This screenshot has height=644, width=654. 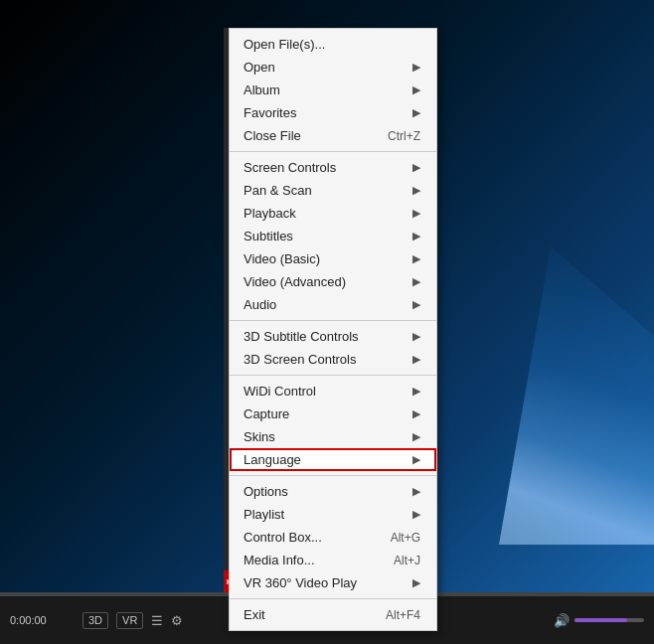 What do you see at coordinates (325, 258) in the screenshot?
I see `menu-label-video-basic: Video (Basic)` at bounding box center [325, 258].